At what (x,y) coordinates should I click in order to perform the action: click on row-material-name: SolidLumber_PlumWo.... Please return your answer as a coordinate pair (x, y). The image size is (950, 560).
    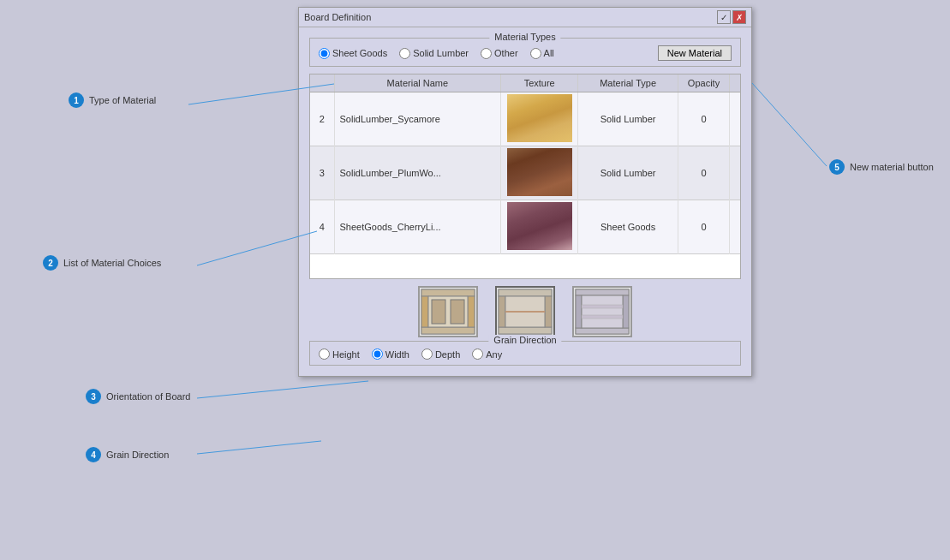
    Looking at the image, I should click on (418, 173).